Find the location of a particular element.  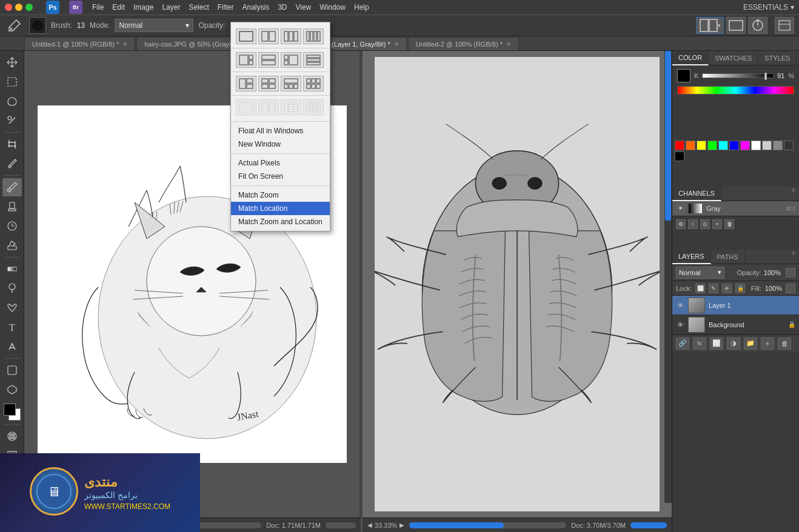

brush-preview is located at coordinates (38, 25).